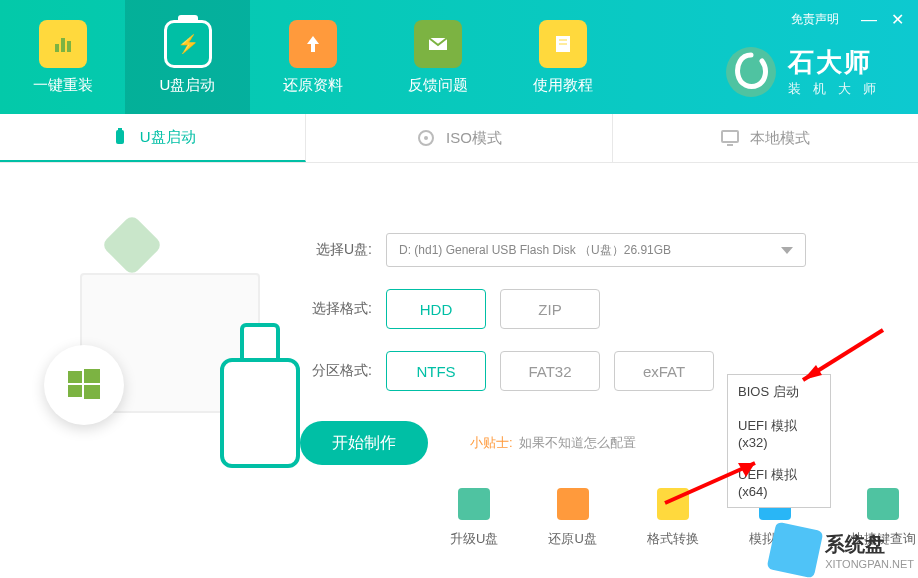 The width and height of the screenshot is (918, 578). I want to click on nav-feedback: 反馈问题, so click(438, 57).